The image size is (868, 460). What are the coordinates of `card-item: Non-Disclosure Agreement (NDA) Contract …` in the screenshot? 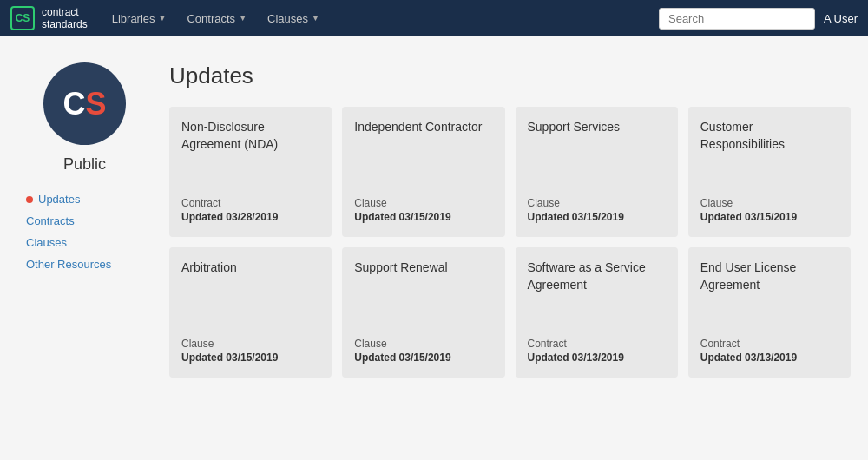 It's located at (250, 172).